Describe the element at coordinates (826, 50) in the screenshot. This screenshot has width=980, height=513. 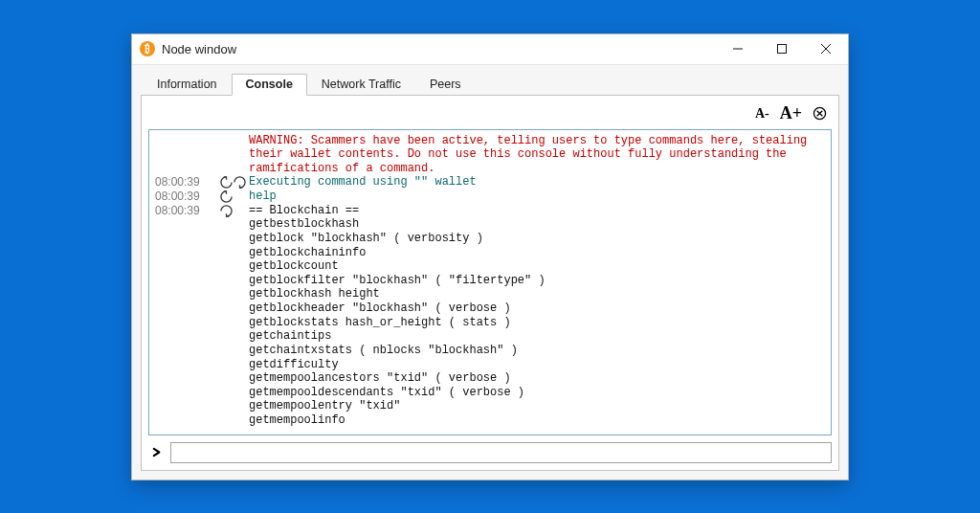
I see `close-button` at that location.